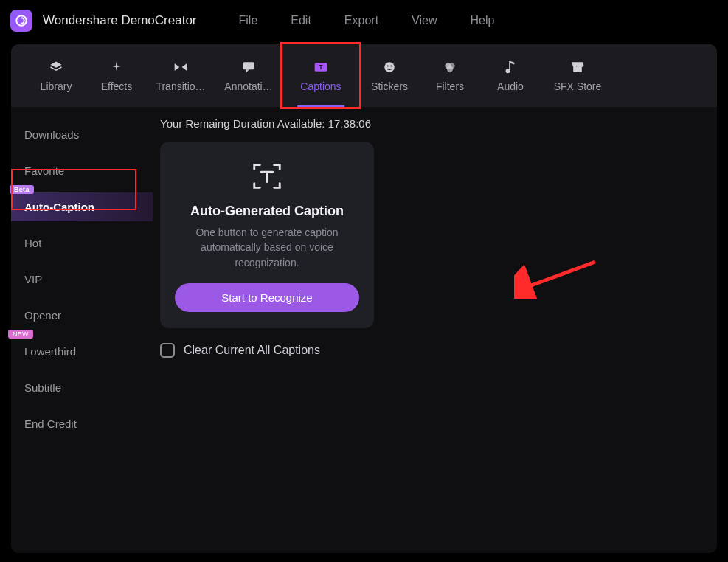 This screenshot has height=562, width=728. Describe the element at coordinates (267, 235) in the screenshot. I see `auto-caption-card: Auto-Generated Caption One button to gen…` at that location.